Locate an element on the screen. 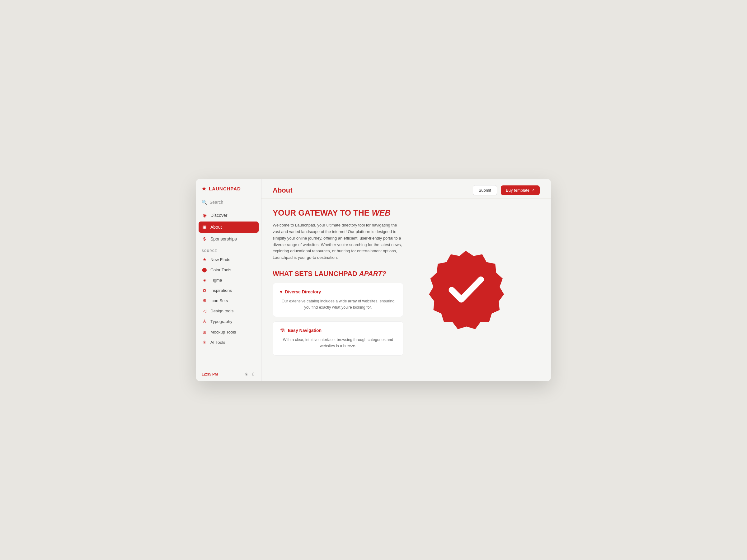  sidebar-item-ai-tools: ✳ AI Tools is located at coordinates (229, 342).